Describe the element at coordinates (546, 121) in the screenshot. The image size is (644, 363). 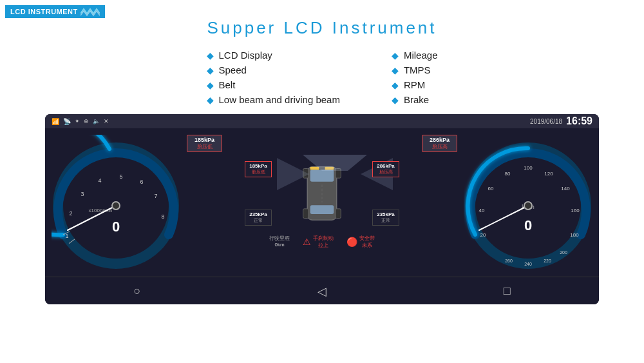
I see `date-display: 2019/06/18` at that location.